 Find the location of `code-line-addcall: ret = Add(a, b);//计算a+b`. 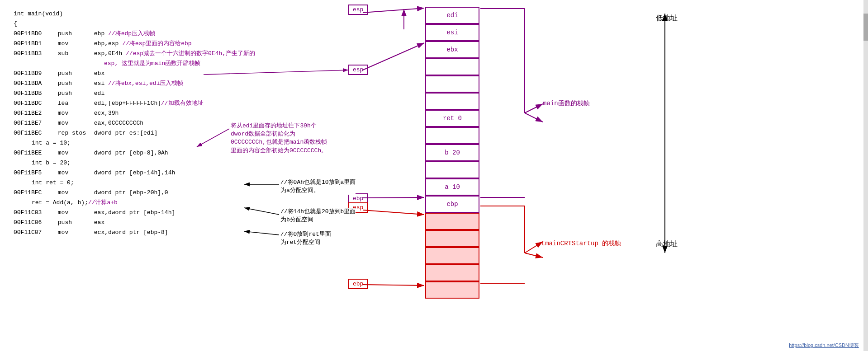

code-line-addcall: ret = Add(a, b);//计算a+b is located at coordinates (172, 203).